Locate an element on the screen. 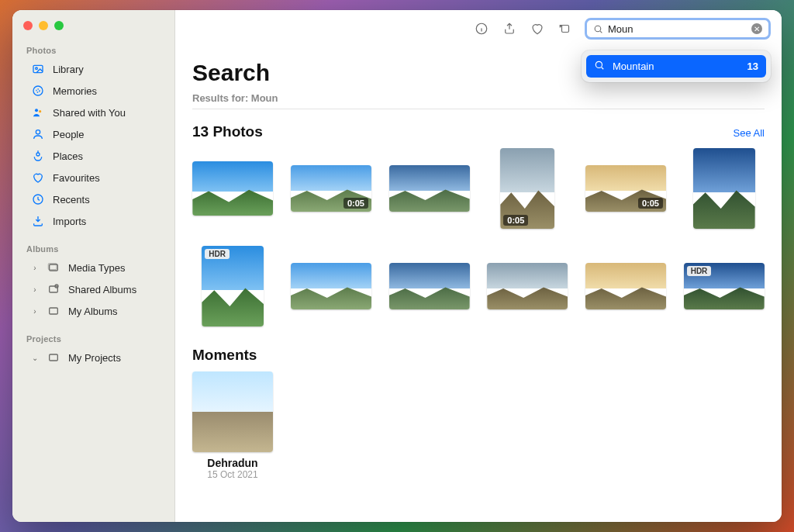  moment-thumbnail is located at coordinates (233, 412).